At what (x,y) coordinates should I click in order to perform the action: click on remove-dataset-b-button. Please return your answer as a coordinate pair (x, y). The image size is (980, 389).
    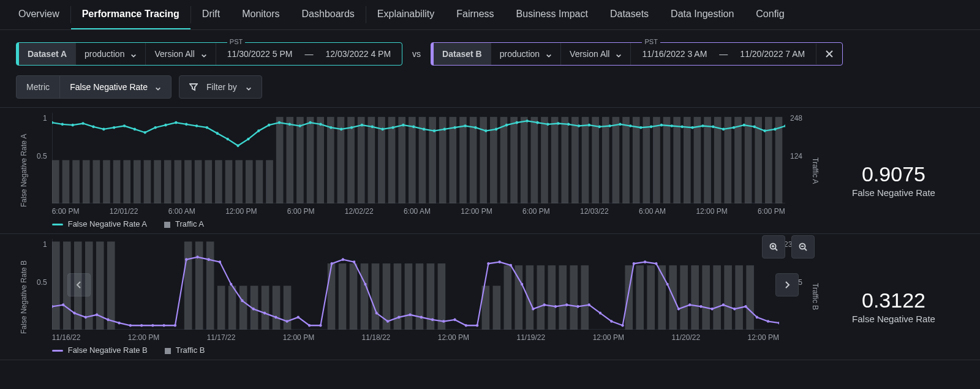
    Looking at the image, I should click on (829, 54).